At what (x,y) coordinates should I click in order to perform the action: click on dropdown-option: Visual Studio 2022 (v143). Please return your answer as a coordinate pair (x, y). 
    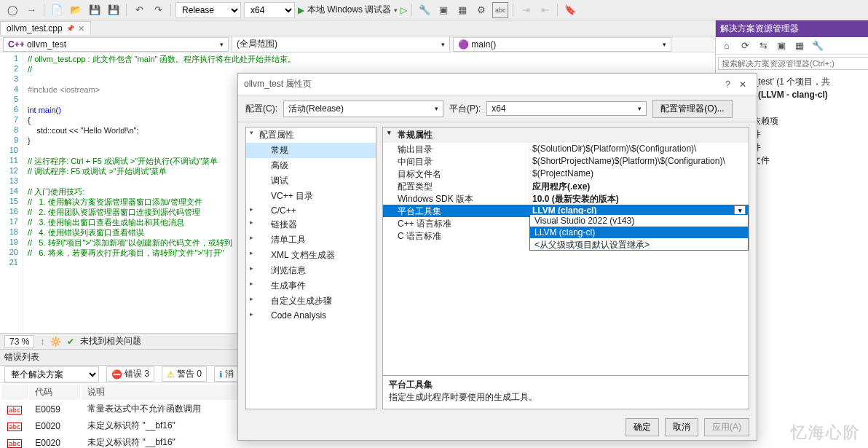
    Looking at the image, I should click on (639, 221).